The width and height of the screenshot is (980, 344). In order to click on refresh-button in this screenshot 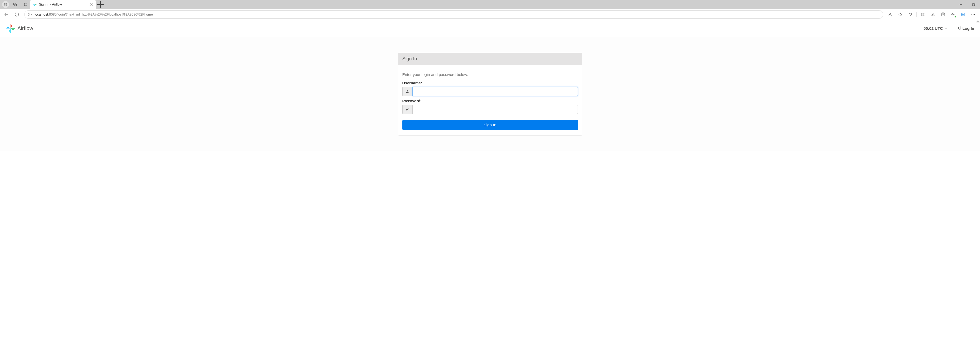, I will do `click(17, 14)`.